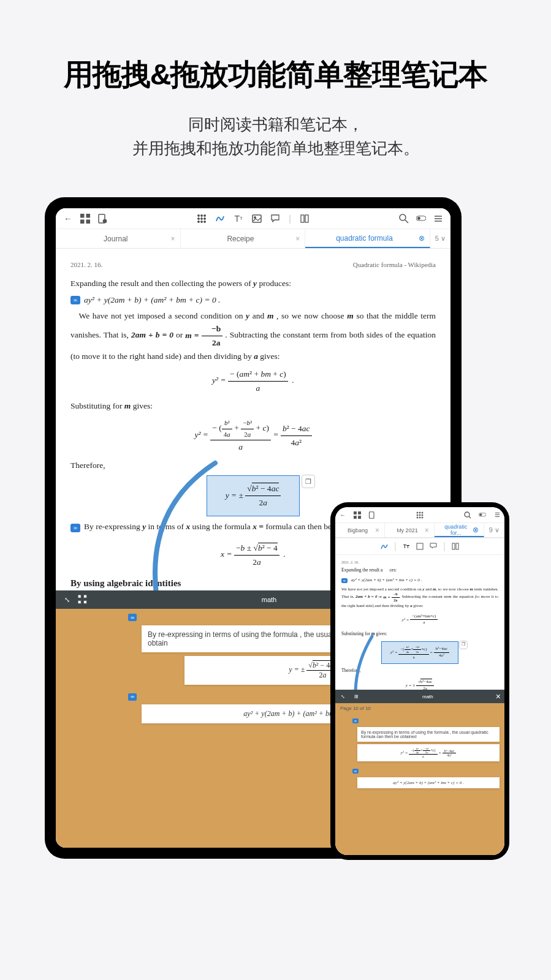  Describe the element at coordinates (360, 530) in the screenshot. I see `tab-bigbang: Bigbang×` at that location.